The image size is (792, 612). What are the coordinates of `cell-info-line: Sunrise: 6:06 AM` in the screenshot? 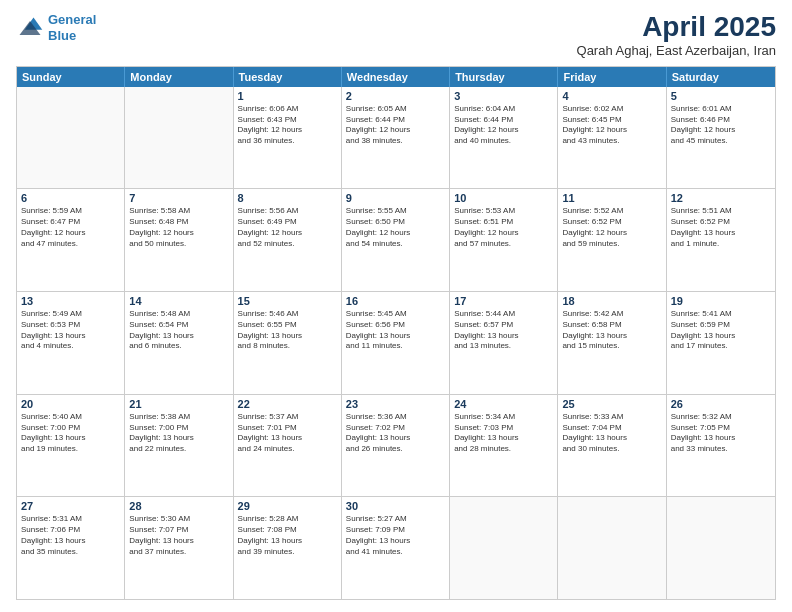 It's located at (288, 110).